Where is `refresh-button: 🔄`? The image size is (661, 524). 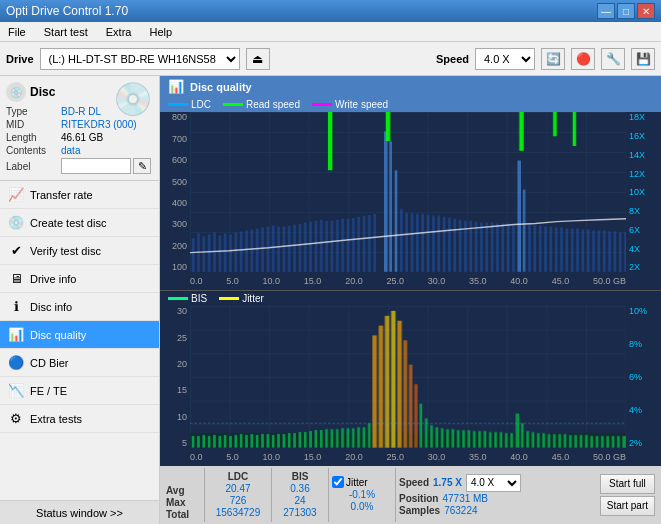 refresh-button: 🔄 is located at coordinates (553, 59).